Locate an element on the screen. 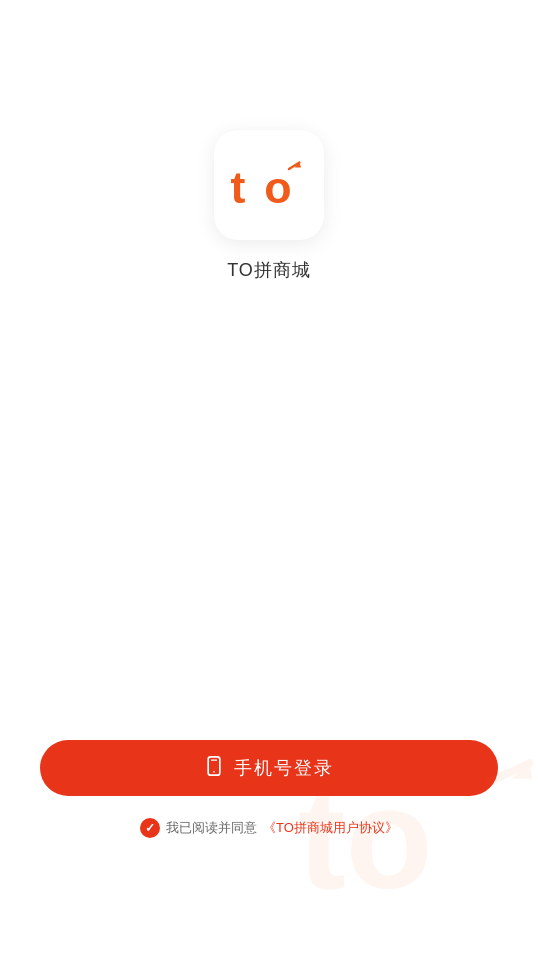 This screenshot has width=538, height=958. svg-text: t is located at coordinates (238, 186).